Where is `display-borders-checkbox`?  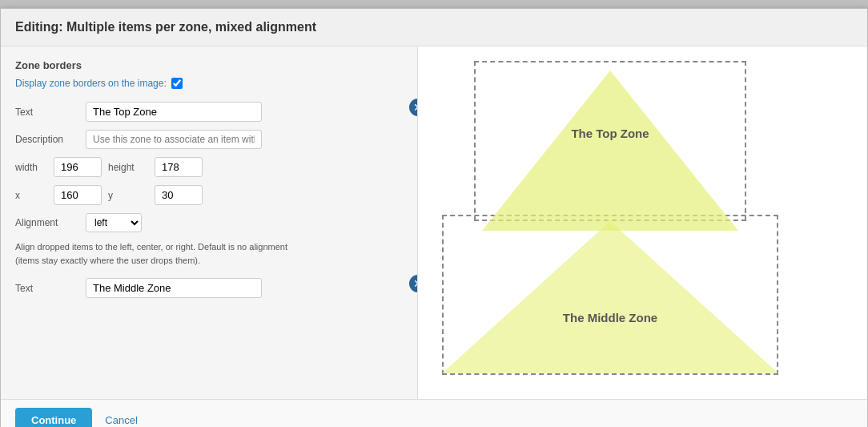
display-borders-checkbox is located at coordinates (177, 83).